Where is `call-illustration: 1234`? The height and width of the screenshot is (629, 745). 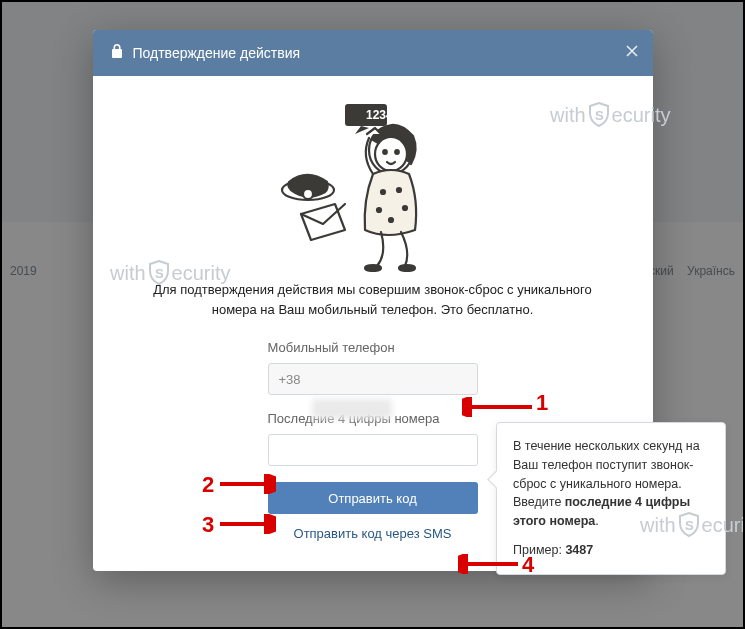 call-illustration: 1234 is located at coordinates (373, 187).